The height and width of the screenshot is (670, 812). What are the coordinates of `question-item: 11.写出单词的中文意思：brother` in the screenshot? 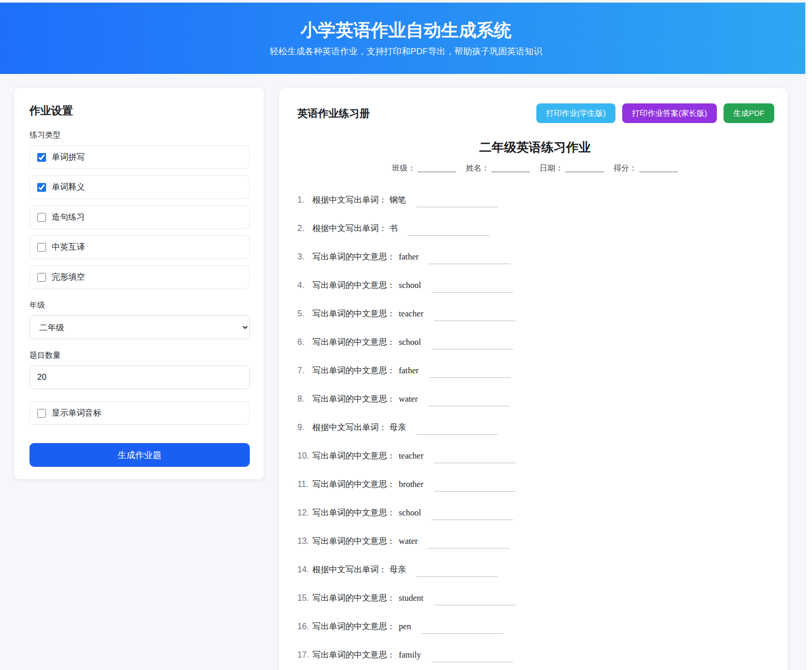 It's located at (536, 485).